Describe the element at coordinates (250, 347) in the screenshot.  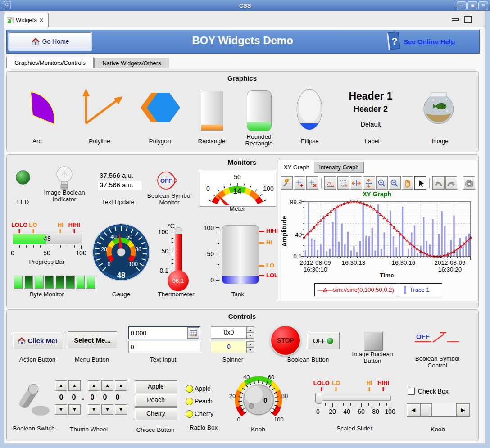
I see `spinner-bottom-buttons: ▲▼` at that location.